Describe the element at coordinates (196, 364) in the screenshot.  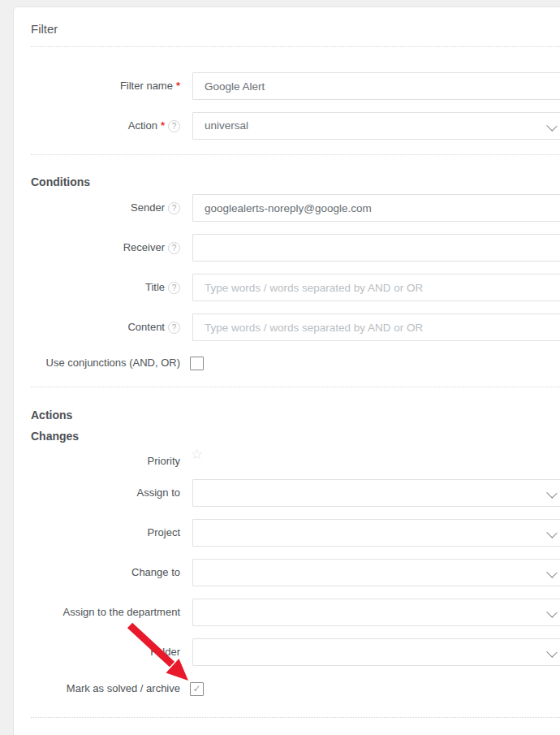
I see `conjunctions-checkbox` at that location.